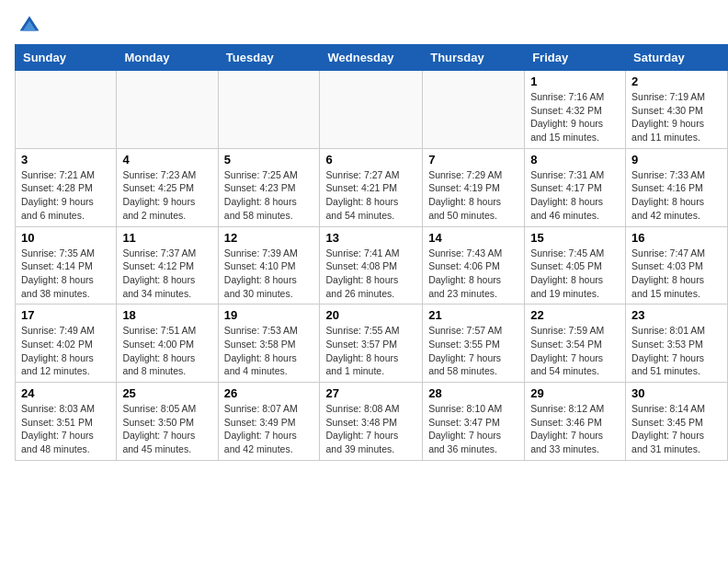 This screenshot has height=563, width=728. I want to click on day-cell: 2Sunrise: 7:19 AM Sunset: 4:30 PM Daylig…, so click(677, 110).